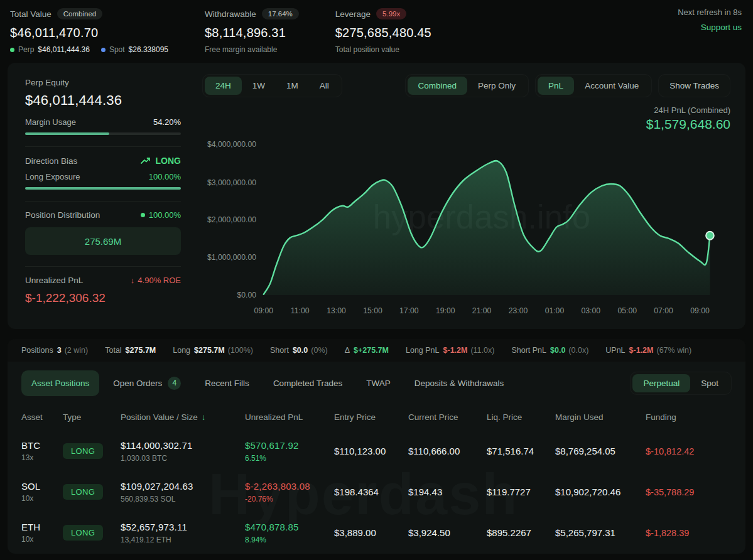 Image resolution: width=753 pixels, height=560 pixels. I want to click on positions-tabs-row: Asset PositionsOpen Orders4Recent FillsC…, so click(377, 382).